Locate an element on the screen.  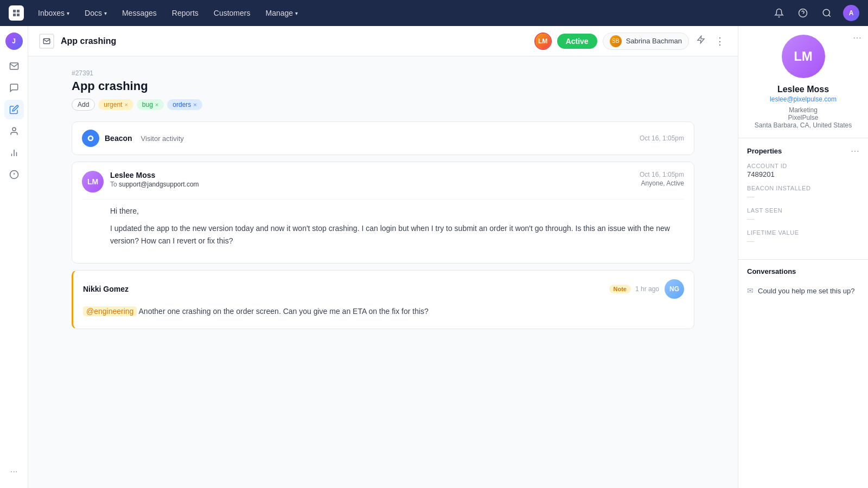
conversations-section: Conversations ✉ Could you help me set th… is located at coordinates (803, 283).